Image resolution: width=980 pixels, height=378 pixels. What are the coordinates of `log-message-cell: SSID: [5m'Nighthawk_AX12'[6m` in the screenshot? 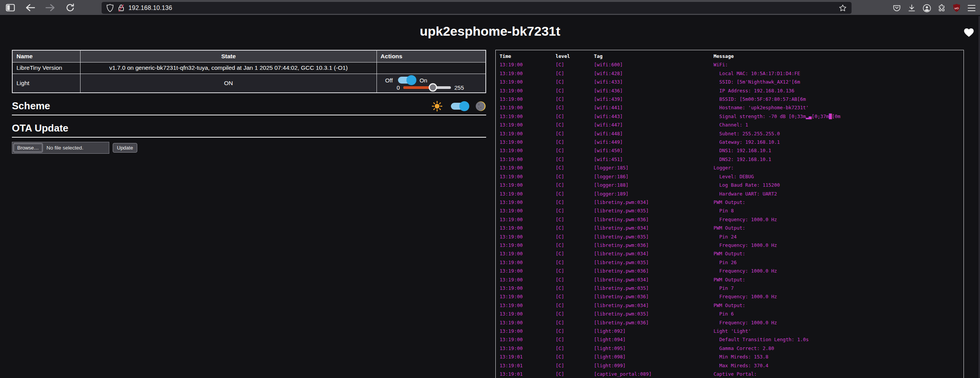 It's located at (839, 82).